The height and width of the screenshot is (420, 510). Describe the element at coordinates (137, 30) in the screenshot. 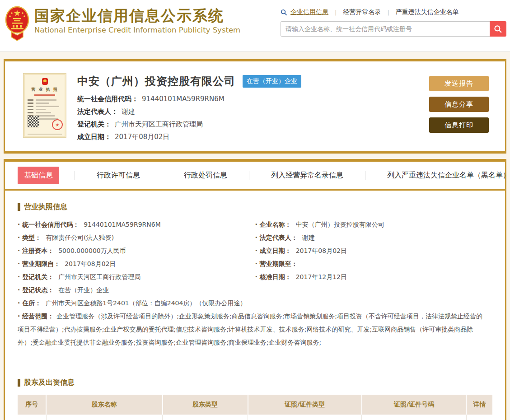

I see `site-subtitle: National Enterprise Credit Information P…` at that location.